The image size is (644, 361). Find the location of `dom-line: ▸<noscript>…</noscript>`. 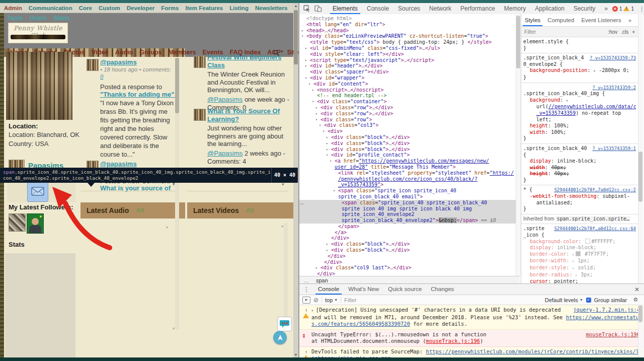

dom-line: ▸<noscript>…</noscript> is located at coordinates (408, 90).